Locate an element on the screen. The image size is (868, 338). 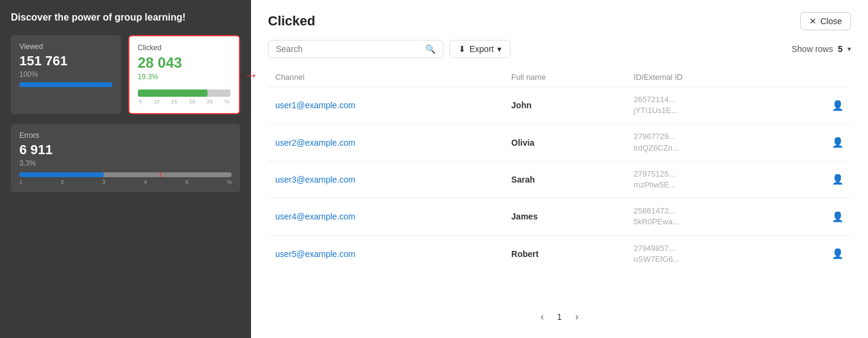
cell-name: John is located at coordinates (565, 105).